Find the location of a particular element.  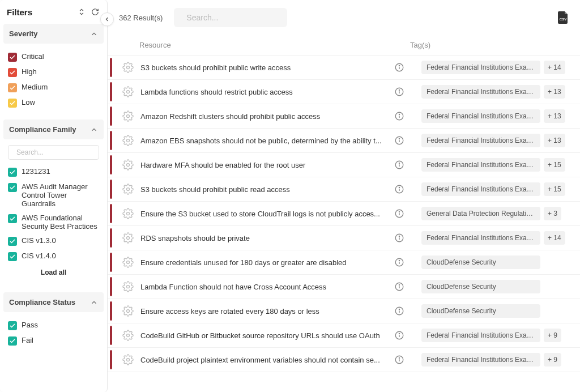

compliance-status-item: Pass is located at coordinates (53, 325).